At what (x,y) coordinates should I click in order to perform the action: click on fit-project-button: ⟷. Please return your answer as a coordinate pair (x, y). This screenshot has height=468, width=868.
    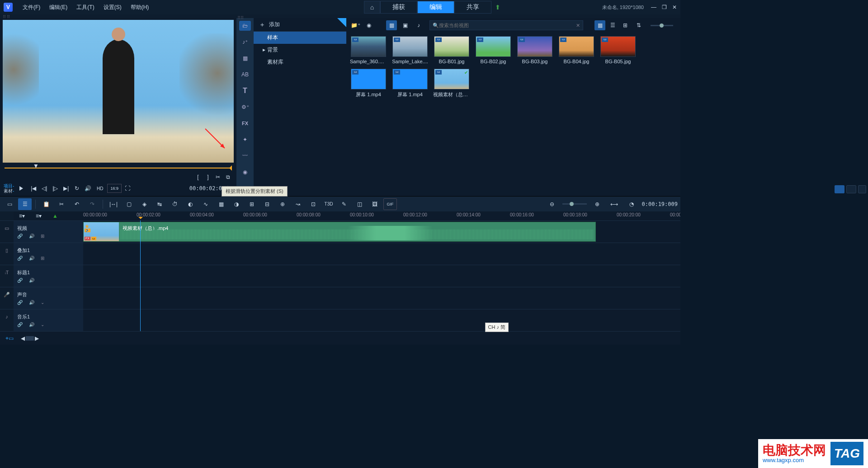
    Looking at the image, I should click on (614, 204).